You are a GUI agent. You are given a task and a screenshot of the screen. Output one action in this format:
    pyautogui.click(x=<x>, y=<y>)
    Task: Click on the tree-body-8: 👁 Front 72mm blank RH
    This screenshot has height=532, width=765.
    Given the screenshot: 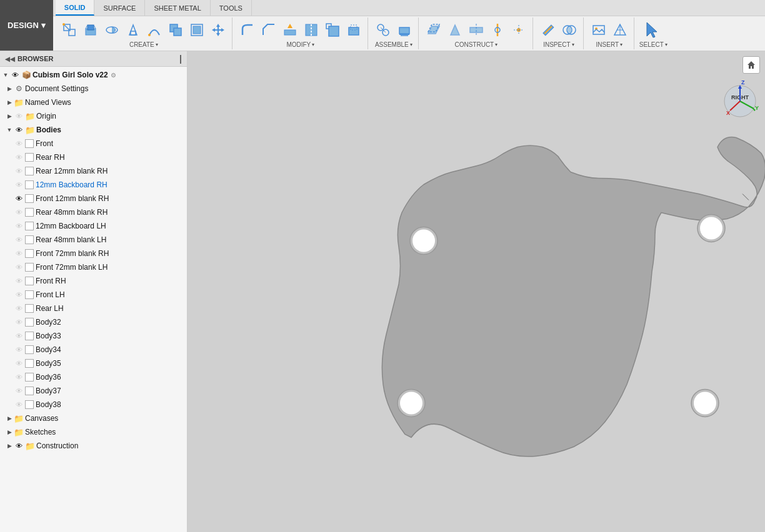 What is the action you would take?
    pyautogui.click(x=94, y=254)
    